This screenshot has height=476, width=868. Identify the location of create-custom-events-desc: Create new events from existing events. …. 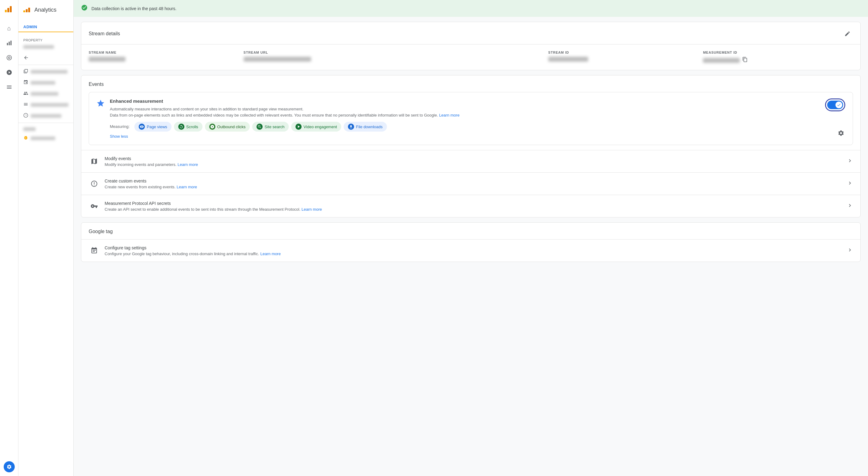
(473, 187).